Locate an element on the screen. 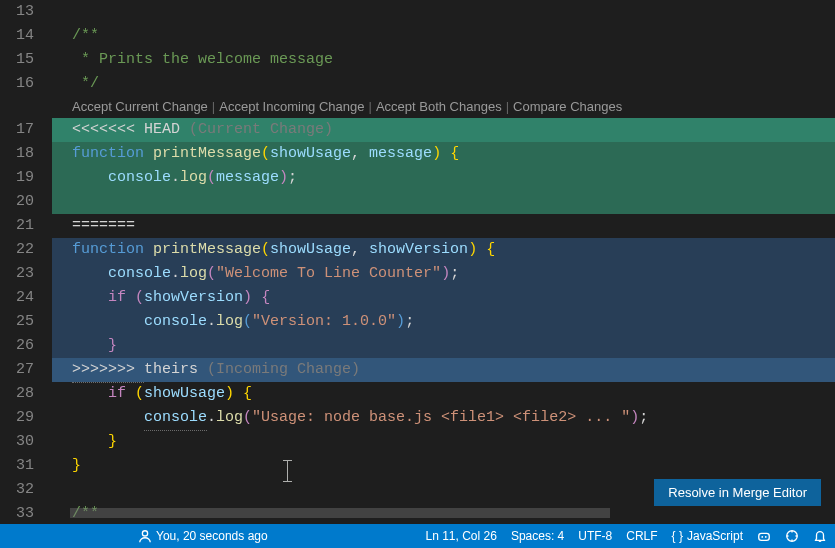 The image size is (835, 548). line-number: 24 is located at coordinates (17, 298).